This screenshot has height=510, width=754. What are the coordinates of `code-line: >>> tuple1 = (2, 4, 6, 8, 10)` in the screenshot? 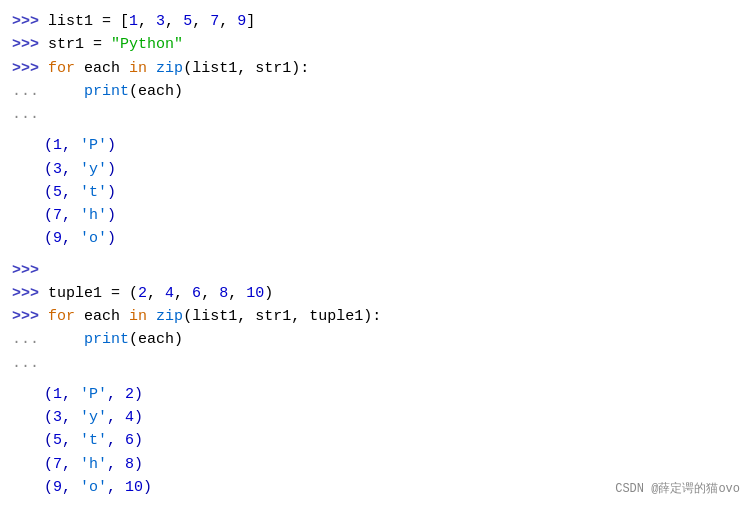 It's located at (377, 294).